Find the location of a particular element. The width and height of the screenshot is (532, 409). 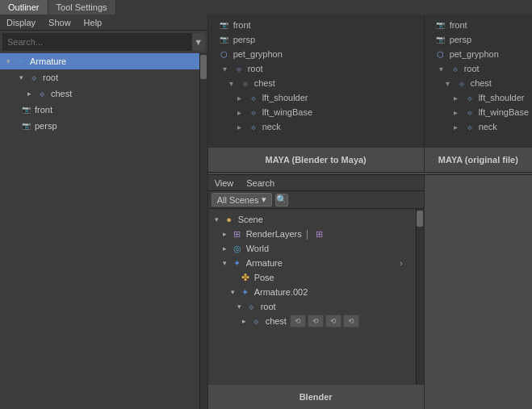

bl-bone-root: ⟐ is located at coordinates (252, 307).